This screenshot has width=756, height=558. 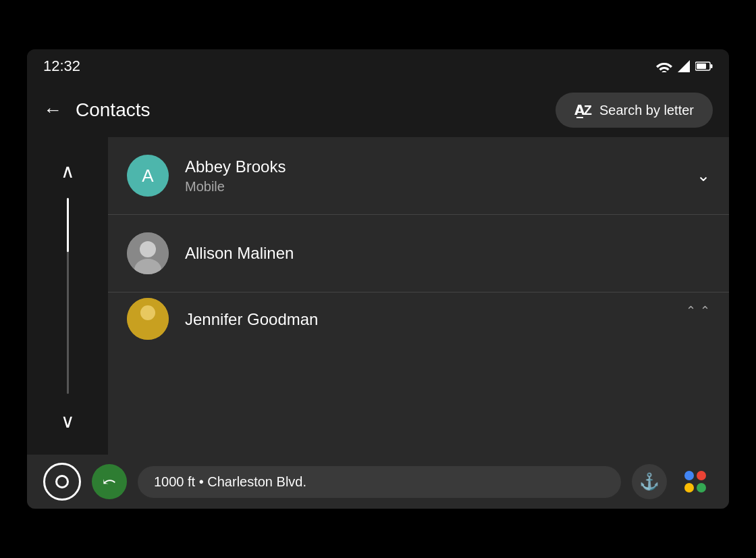 What do you see at coordinates (109, 482) in the screenshot?
I see `turn-arrow-icon: ⤺` at bounding box center [109, 482].